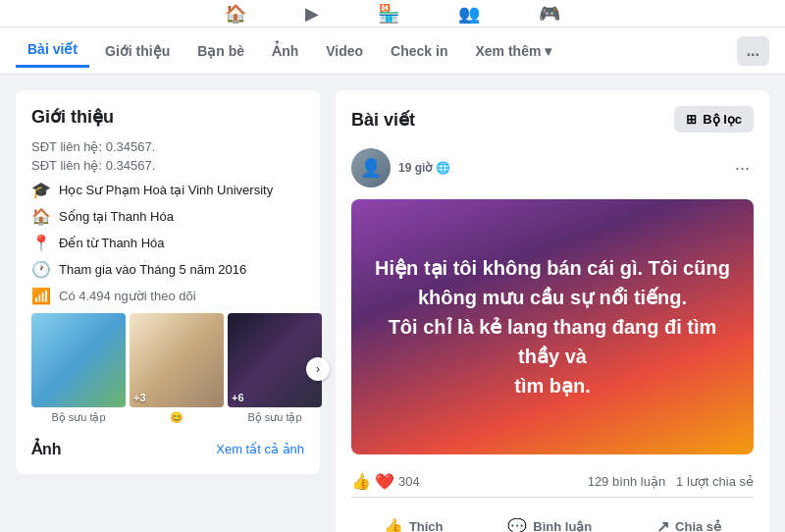  What do you see at coordinates (275, 360) in the screenshot?
I see `photo-3-content: +6` at bounding box center [275, 360].